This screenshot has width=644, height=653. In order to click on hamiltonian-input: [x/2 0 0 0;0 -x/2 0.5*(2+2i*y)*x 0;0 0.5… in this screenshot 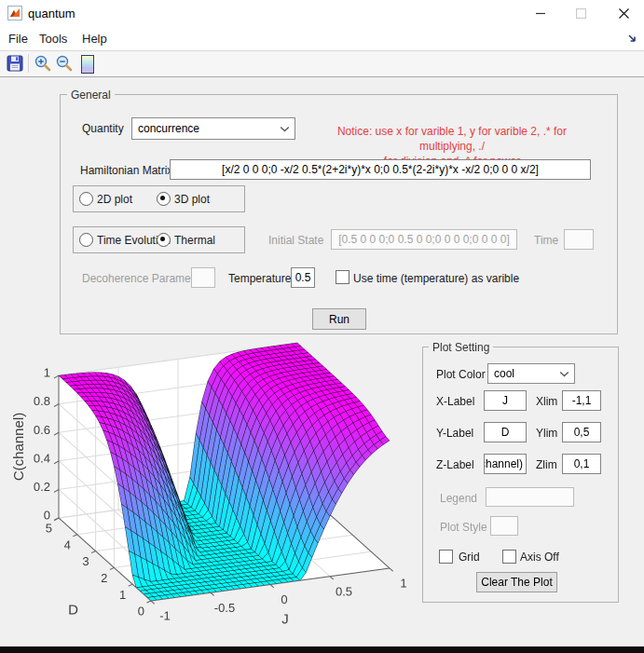, I will do `click(380, 170)`.